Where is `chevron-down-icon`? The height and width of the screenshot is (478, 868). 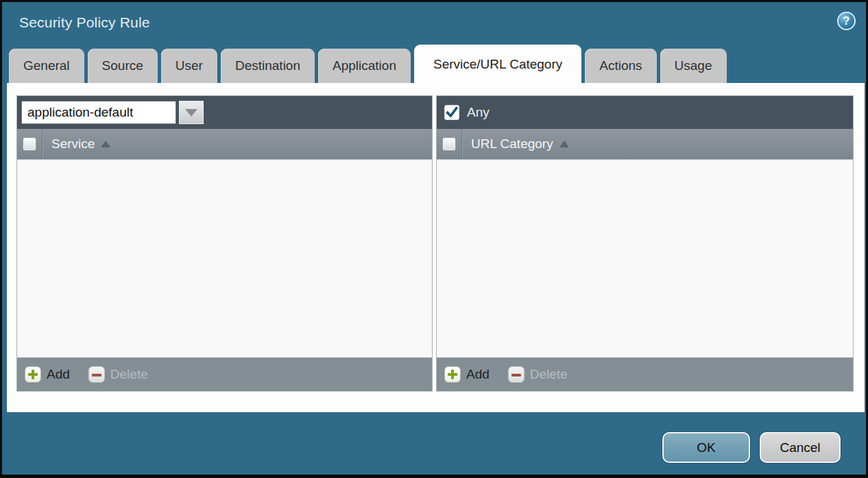
chevron-down-icon is located at coordinates (191, 112).